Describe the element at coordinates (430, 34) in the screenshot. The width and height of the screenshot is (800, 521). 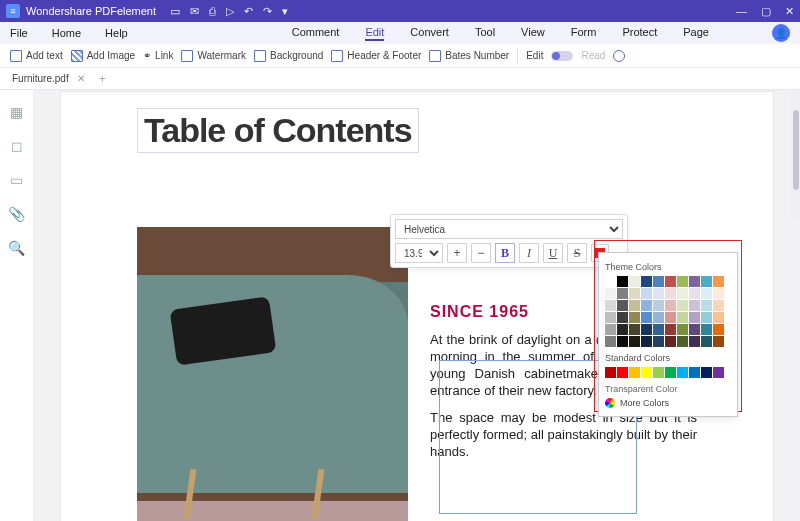
I see `tab-convert: Convert` at that location.